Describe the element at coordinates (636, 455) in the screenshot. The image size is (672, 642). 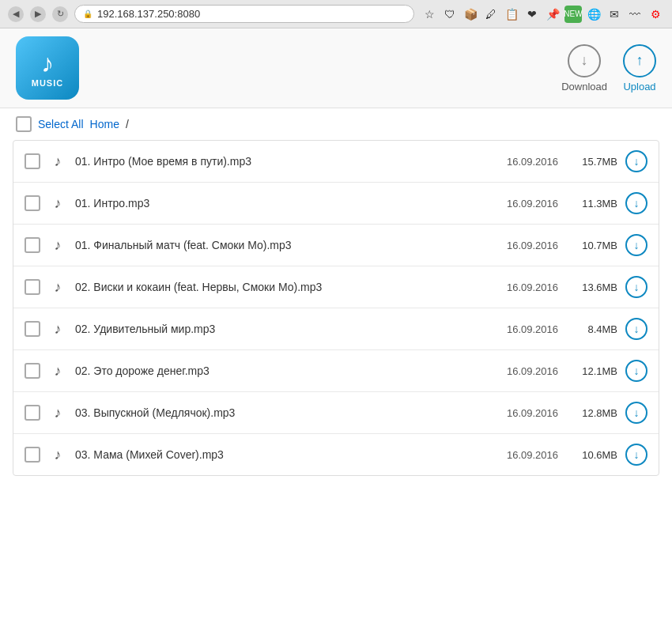
I see `file-download-btn-7: ↓` at that location.